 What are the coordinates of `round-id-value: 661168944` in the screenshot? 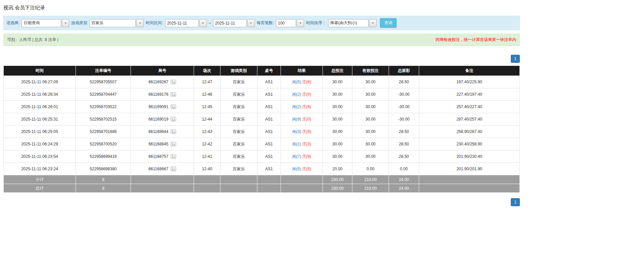 It's located at (158, 132).